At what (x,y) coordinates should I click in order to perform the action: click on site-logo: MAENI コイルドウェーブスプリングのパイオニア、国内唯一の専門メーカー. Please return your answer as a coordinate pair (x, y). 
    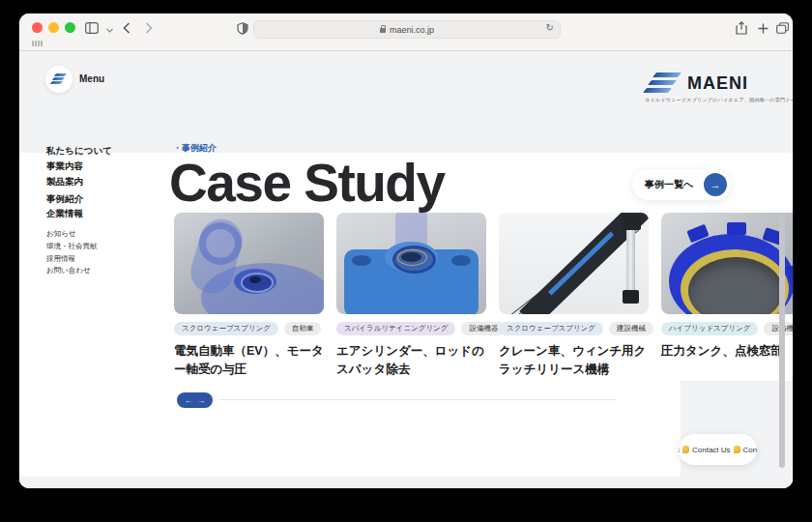
    Looking at the image, I should click on (712, 87).